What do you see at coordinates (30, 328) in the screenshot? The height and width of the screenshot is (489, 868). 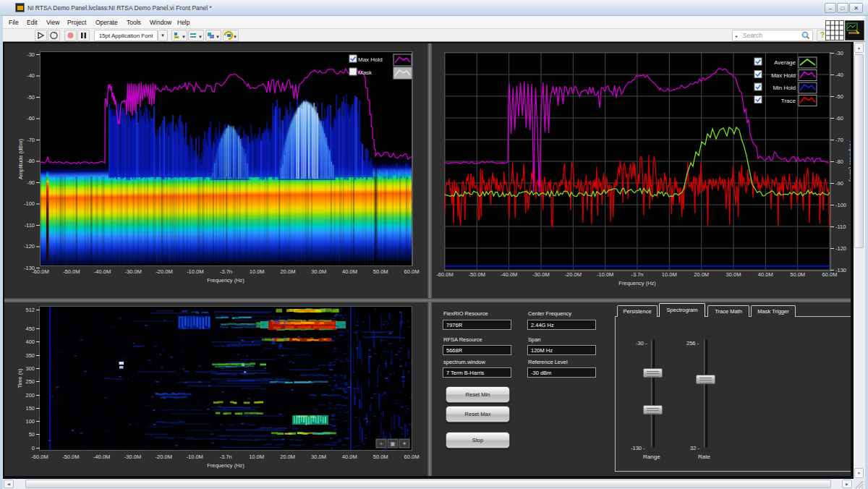 I see `svg-text: 450` at bounding box center [30, 328].